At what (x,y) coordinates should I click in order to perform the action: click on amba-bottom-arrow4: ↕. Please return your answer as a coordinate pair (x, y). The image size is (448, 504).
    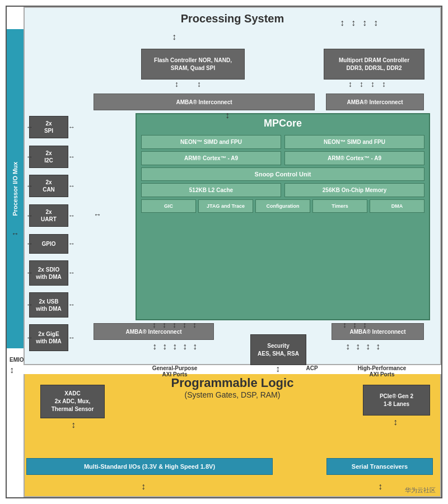
    Looking at the image, I should click on (185, 325).